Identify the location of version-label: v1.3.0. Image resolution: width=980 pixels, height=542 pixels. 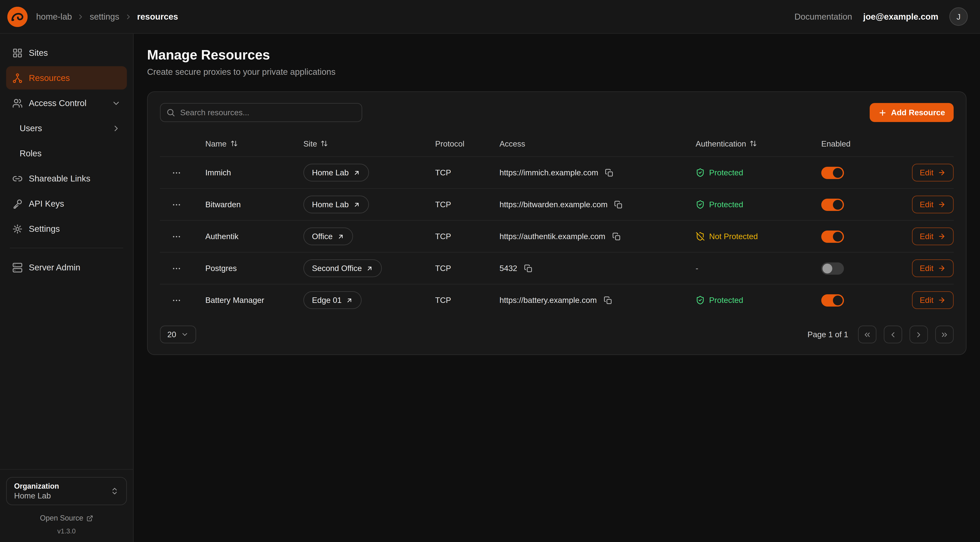
(66, 531).